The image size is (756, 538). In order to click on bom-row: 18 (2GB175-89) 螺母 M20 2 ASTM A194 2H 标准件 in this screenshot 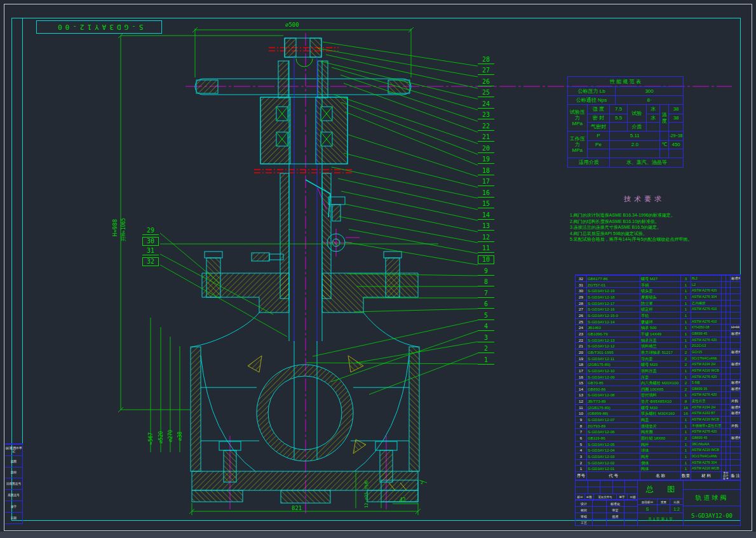, I will do `click(658, 364)`.